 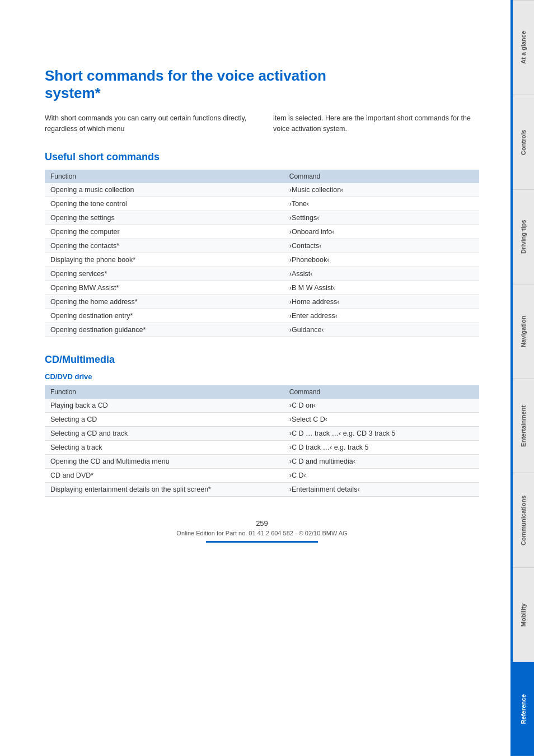 What do you see at coordinates (165, 392) in the screenshot?
I see `table2-col1-header: Function` at bounding box center [165, 392].